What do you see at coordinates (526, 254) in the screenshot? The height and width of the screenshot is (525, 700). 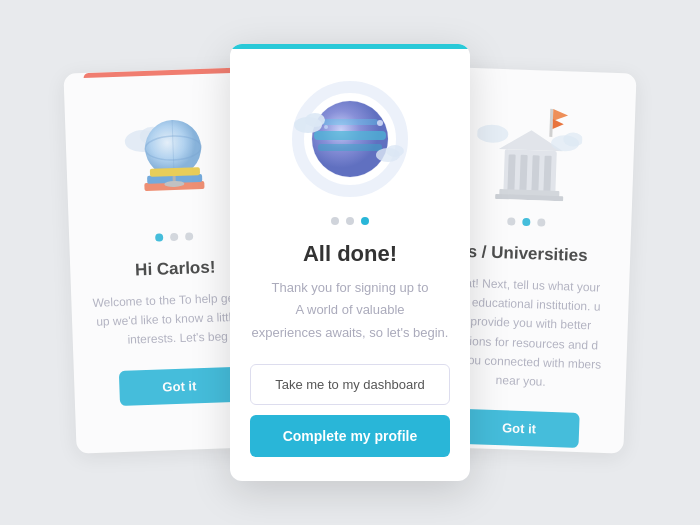 I see `right-card-title: ls / Universities` at bounding box center [526, 254].